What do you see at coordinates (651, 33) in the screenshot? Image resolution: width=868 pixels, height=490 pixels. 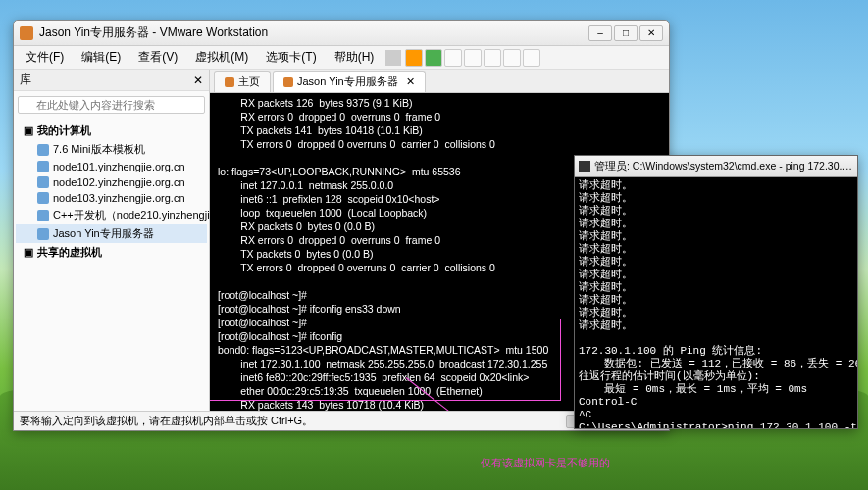 I see `close-button: ✕` at bounding box center [651, 33].